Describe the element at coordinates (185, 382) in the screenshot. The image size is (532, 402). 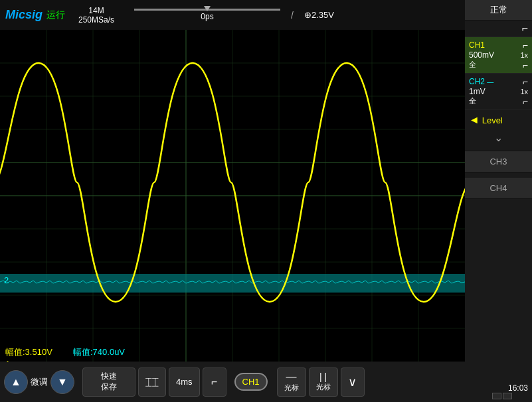
I see `time-per-div-label: 4ms` at that location.